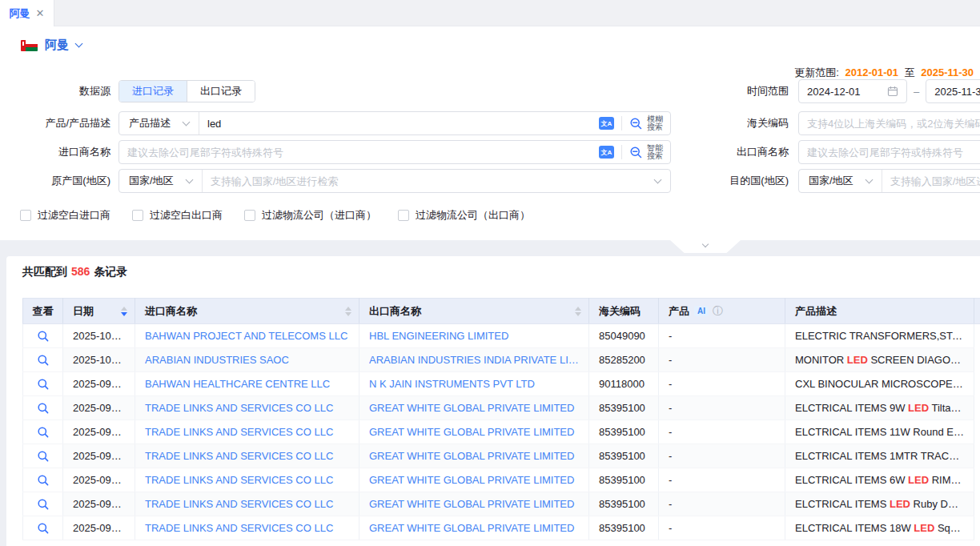 The image size is (980, 546). Describe the element at coordinates (474, 360) in the screenshot. I see `exporter-link: ARABIAN INDUSTRIES INDIA PRIVATE LIMIT..…` at that location.